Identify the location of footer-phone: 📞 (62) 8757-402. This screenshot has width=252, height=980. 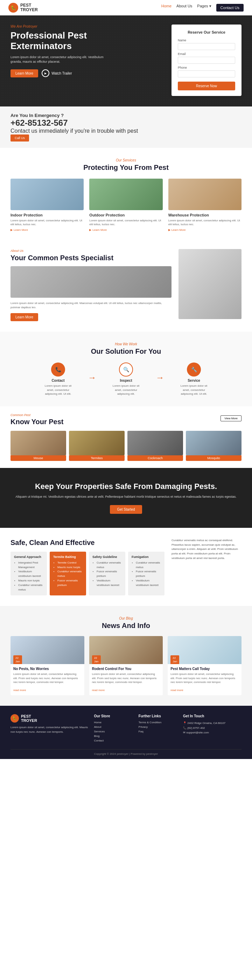
(212, 728).